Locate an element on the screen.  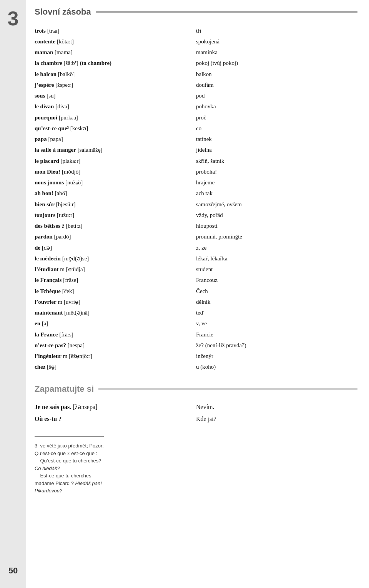
vocab-fr-entry: la France [frā:s] is located at coordinates (115, 335).